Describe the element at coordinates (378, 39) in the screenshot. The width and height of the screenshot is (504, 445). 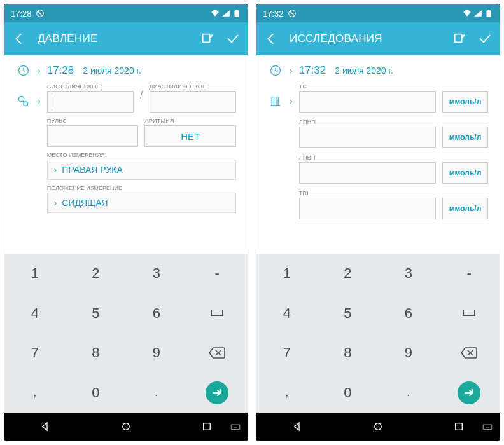
I see `app-bar: ИССЛЕДОВАНИЯ` at that location.